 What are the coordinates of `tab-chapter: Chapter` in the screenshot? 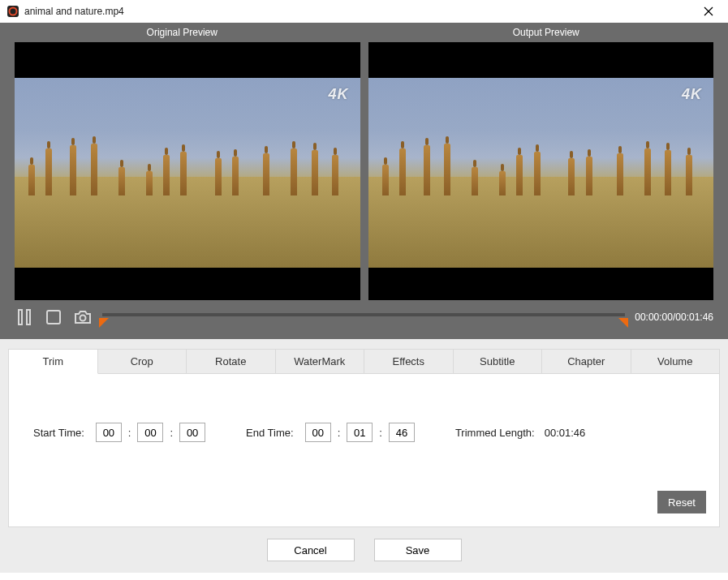 It's located at (587, 362).